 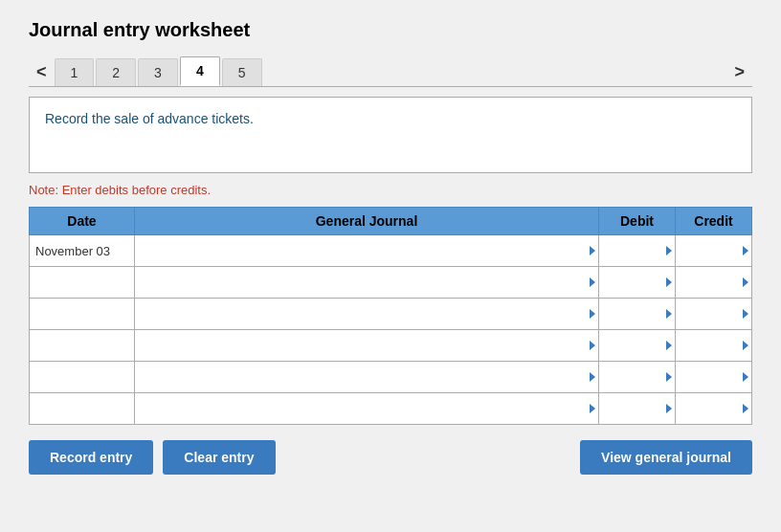 What do you see at coordinates (158, 73) in the screenshot?
I see `tab-3: 3` at bounding box center [158, 73].